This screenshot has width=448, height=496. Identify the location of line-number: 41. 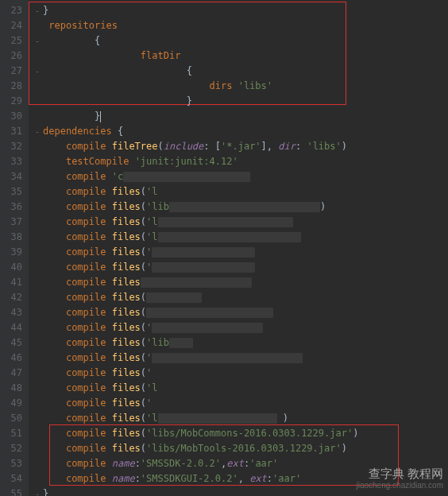
(13, 283).